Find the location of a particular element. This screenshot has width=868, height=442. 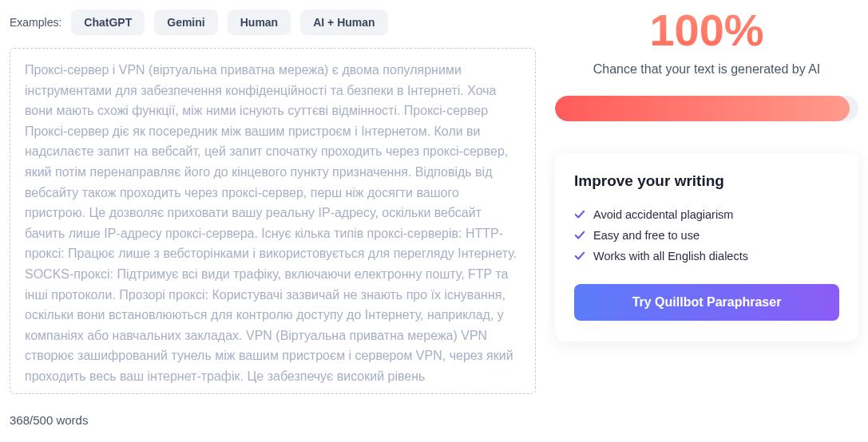

card-title: Improve your writing is located at coordinates (707, 181).